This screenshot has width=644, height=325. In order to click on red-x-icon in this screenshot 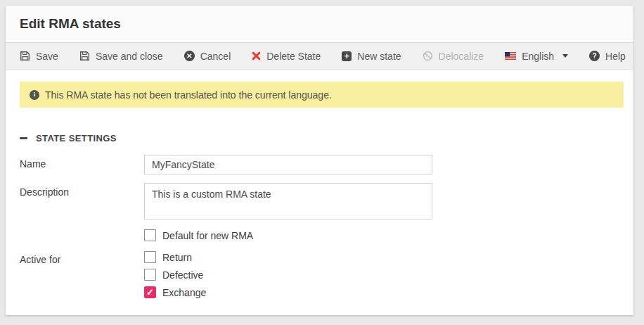, I will do `click(256, 56)`.